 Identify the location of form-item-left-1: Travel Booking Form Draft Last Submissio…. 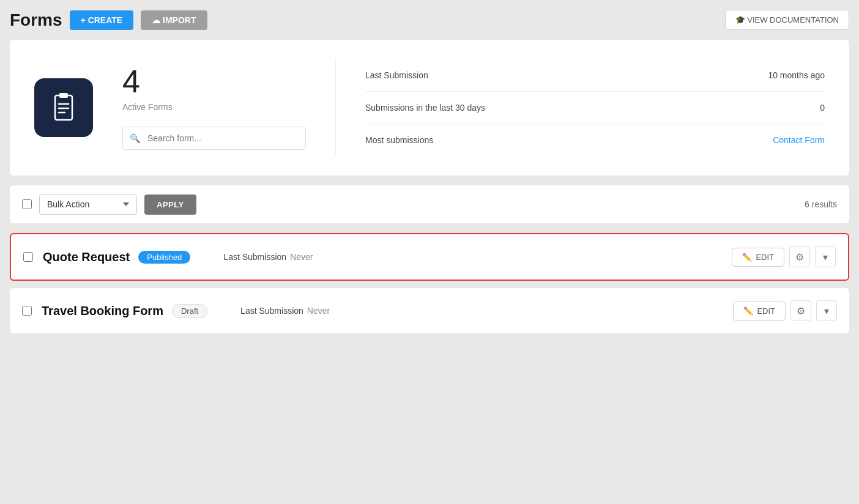
(382, 311).